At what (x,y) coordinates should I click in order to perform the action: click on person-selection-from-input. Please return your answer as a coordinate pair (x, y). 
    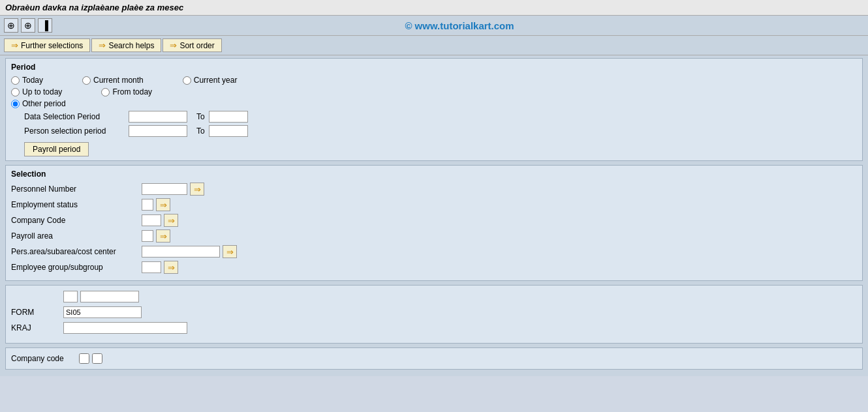
    Looking at the image, I should click on (158, 131).